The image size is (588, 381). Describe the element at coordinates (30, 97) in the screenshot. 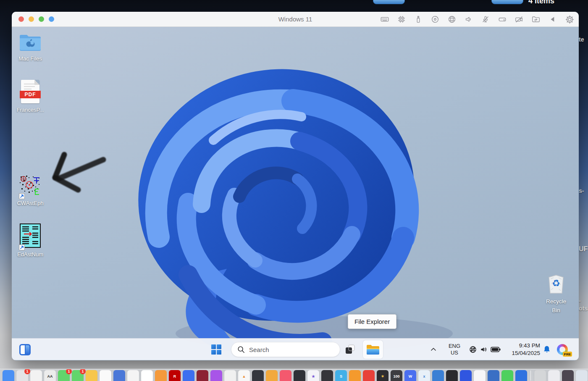

I see `desktop-icon-pdf: PDF FrancesP...` at that location.